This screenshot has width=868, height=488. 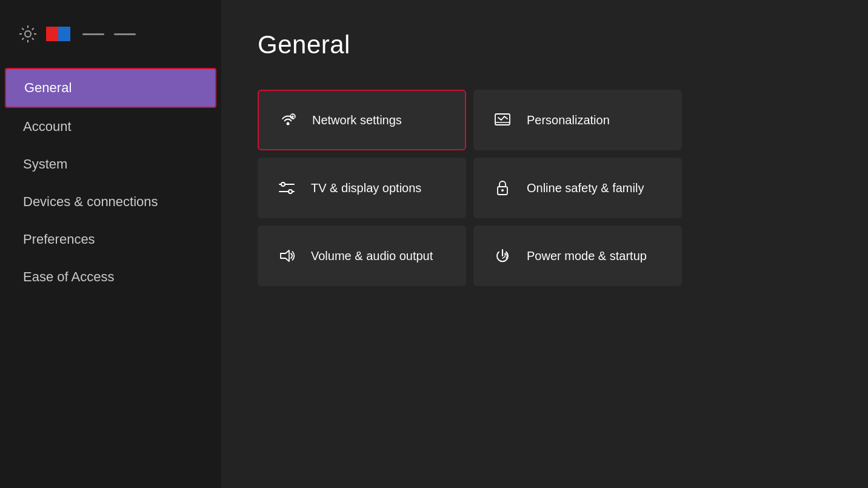 What do you see at coordinates (569, 120) in the screenshot?
I see `tile-personalization-label: Personalization` at bounding box center [569, 120].